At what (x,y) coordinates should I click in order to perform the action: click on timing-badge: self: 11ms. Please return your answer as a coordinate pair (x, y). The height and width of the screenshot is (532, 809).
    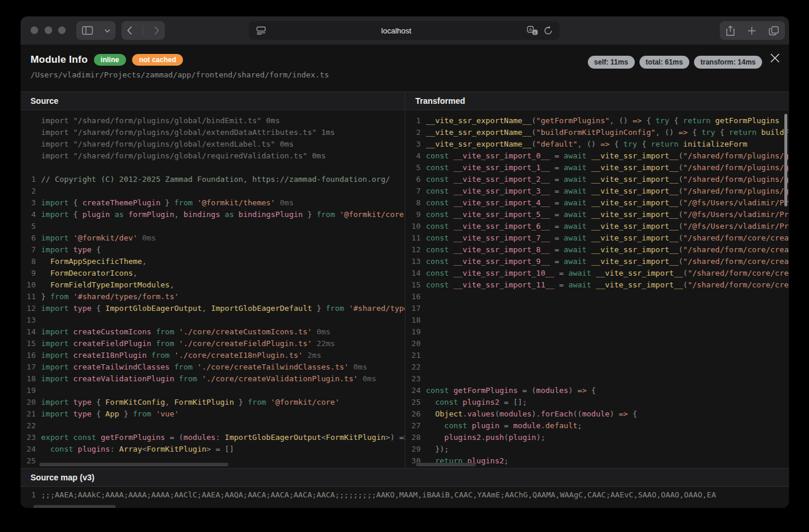
    Looking at the image, I should click on (611, 62).